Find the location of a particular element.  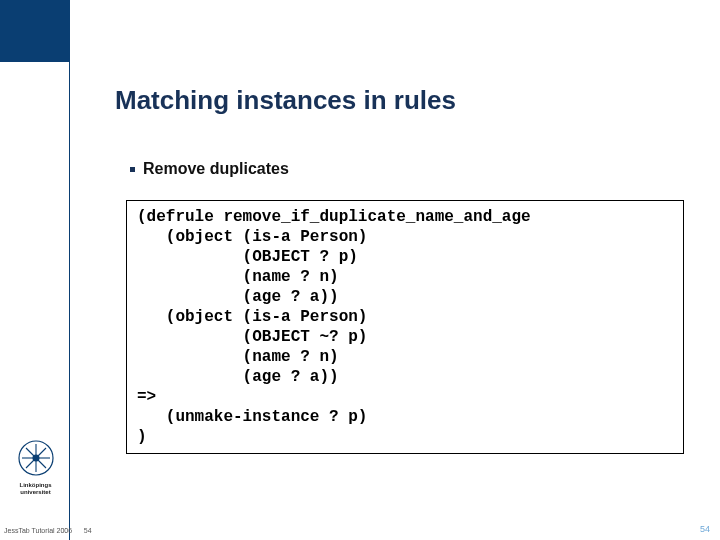

sidebar-divider is located at coordinates (70, 270).